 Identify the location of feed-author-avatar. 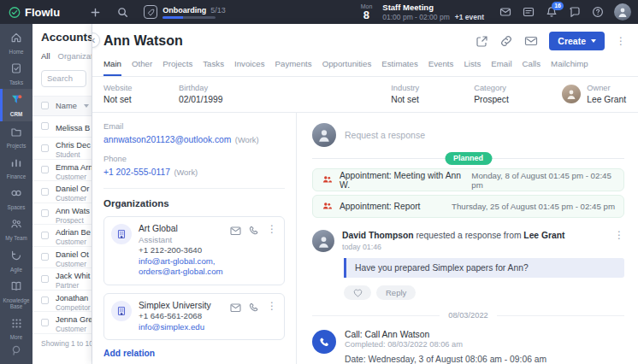
(323, 241).